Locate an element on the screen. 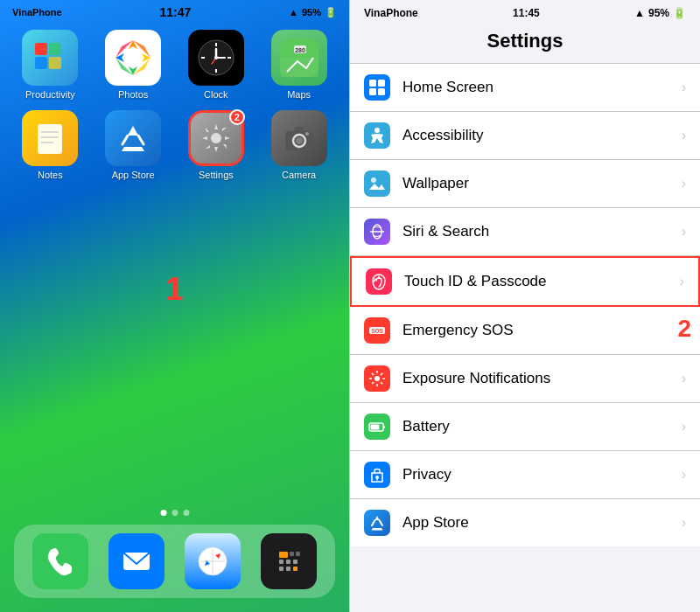  app-notes: Notes is located at coordinates (51, 145).